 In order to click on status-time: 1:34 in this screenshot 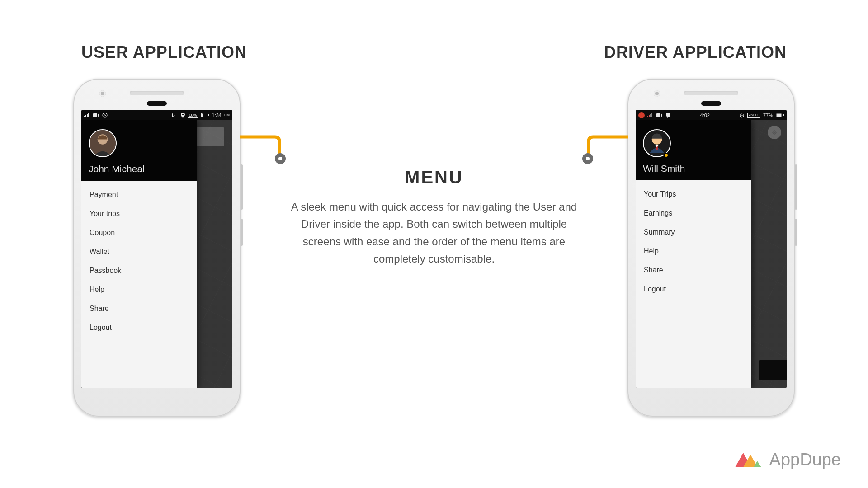, I will do `click(217, 115)`.